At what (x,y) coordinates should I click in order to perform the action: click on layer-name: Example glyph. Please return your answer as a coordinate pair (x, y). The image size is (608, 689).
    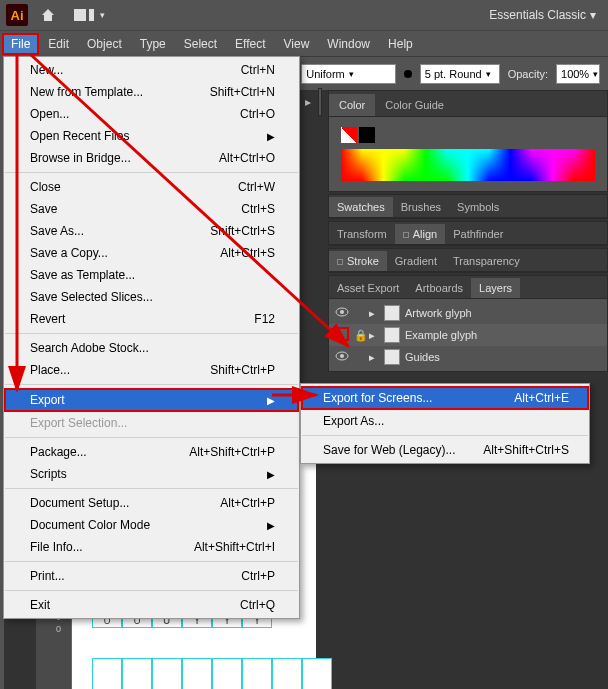
    Looking at the image, I should click on (441, 335).